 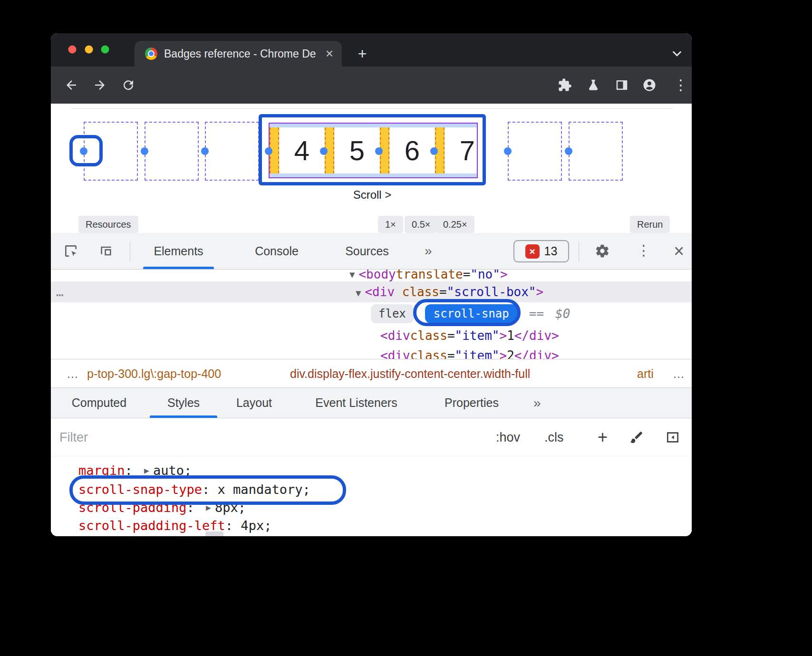 I want to click on paintbrush-icon, so click(x=637, y=437).